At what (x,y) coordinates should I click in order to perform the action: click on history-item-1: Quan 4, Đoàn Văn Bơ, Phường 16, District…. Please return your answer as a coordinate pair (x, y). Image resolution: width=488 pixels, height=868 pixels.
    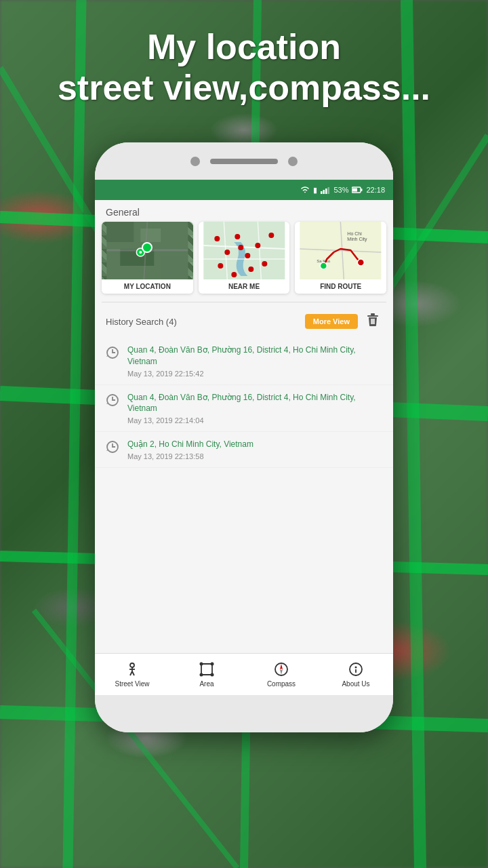
    Looking at the image, I should click on (244, 361).